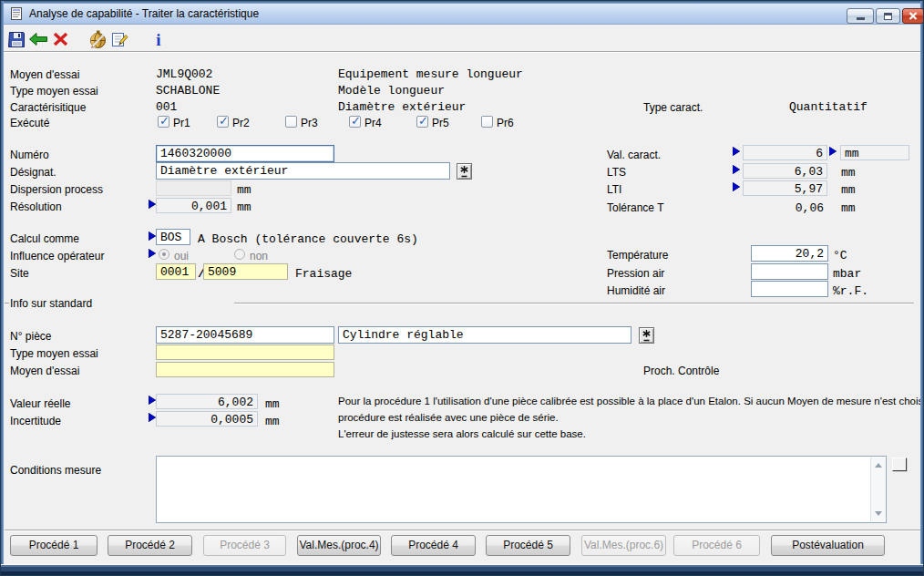 The image size is (924, 576). I want to click on scroll-up-icon, so click(878, 465).